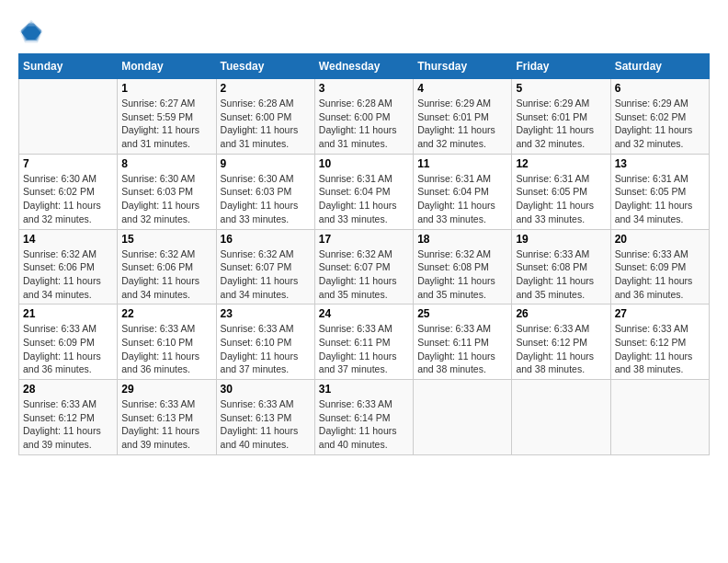 The image size is (728, 563). What do you see at coordinates (166, 123) in the screenshot?
I see `day-details: Sunrise: 6:27 AM Sunset: 5:59 PM Dayligh…` at bounding box center [166, 123].